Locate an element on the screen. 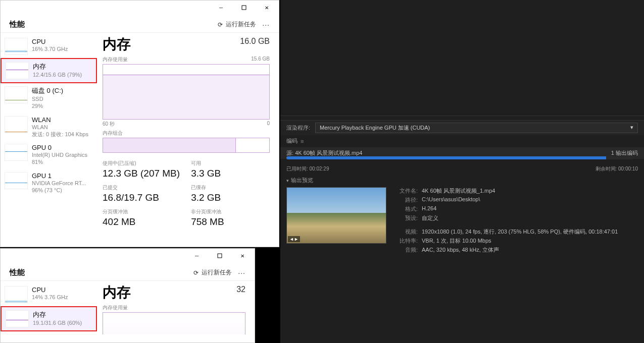 Image resolution: width=644 pixels, height=343 pixels. chevron-down-icon: ▾ is located at coordinates (632, 127).